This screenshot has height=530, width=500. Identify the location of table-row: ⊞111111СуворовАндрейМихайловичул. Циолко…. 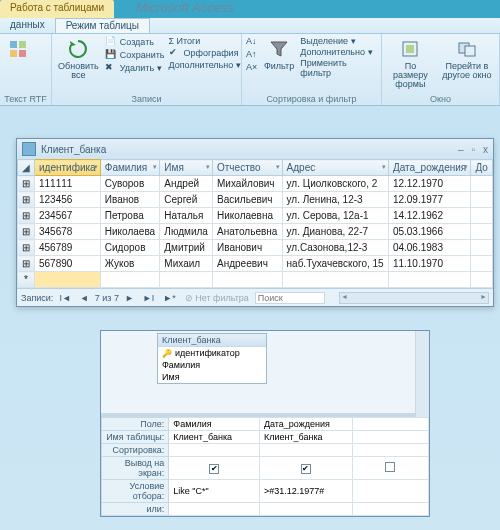
(256, 184).